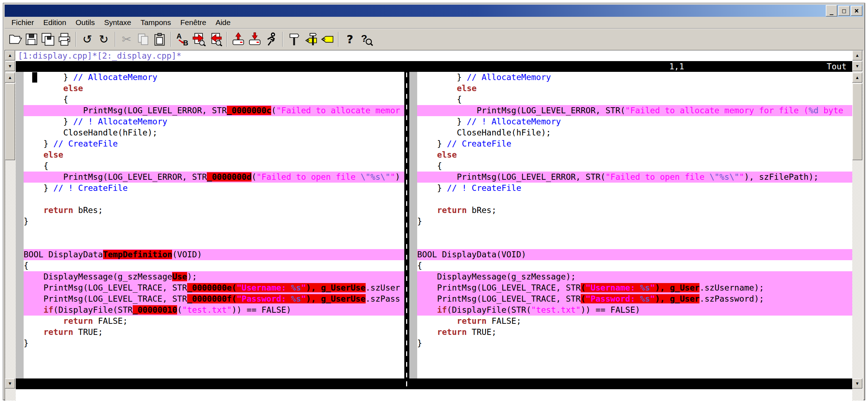 The image size is (868, 411). Describe the element at coordinates (413, 225) in the screenshot. I see `right-fold-column` at that location.